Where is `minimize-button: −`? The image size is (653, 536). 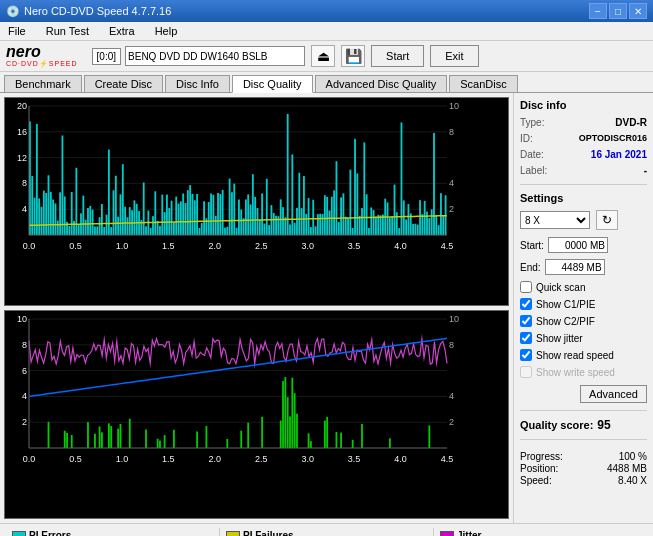
minimize-button: − is located at coordinates (598, 11).